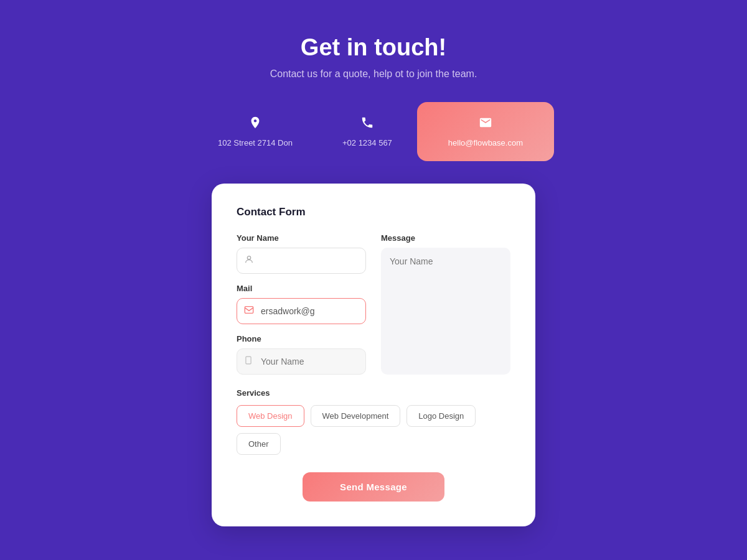  I want to click on phone-input-wrapper, so click(301, 362).